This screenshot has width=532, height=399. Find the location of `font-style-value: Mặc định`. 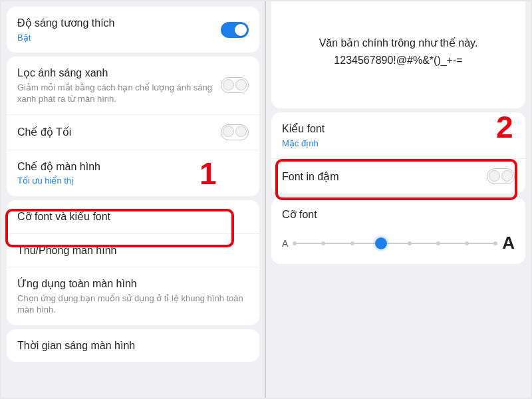

font-style-value: Mặc định is located at coordinates (398, 144).